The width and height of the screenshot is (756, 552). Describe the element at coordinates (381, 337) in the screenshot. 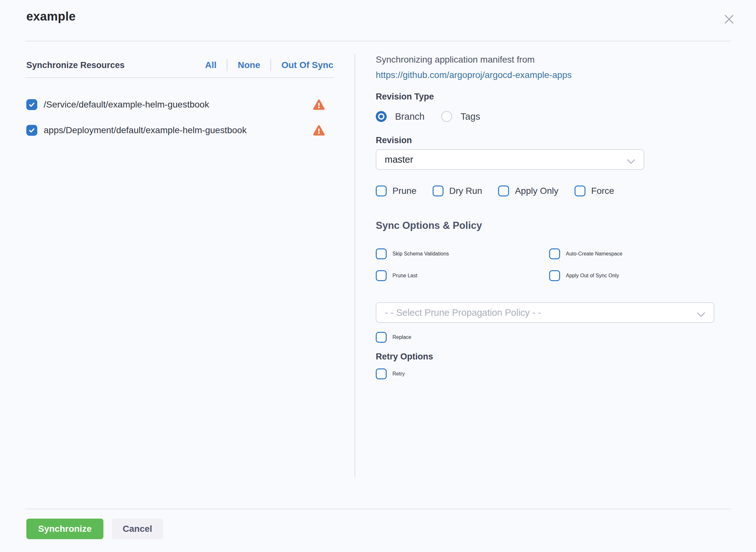

I see `replace-checkbox` at that location.